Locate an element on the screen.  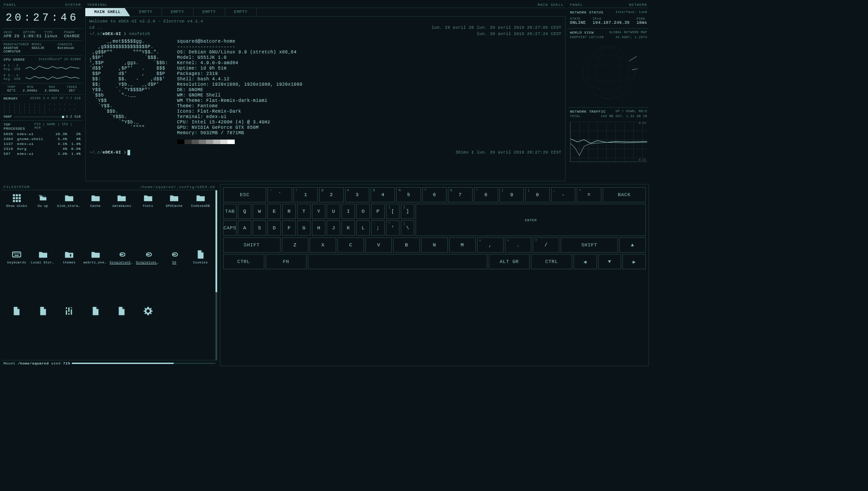
fs-item: SingletonLock is located at coordinates (148, 277).